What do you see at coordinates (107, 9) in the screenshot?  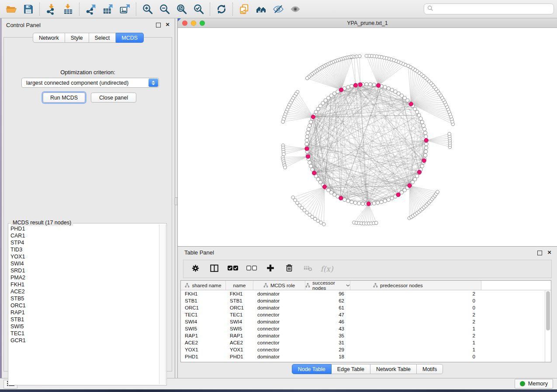 I see `export-table-button` at bounding box center [107, 9].